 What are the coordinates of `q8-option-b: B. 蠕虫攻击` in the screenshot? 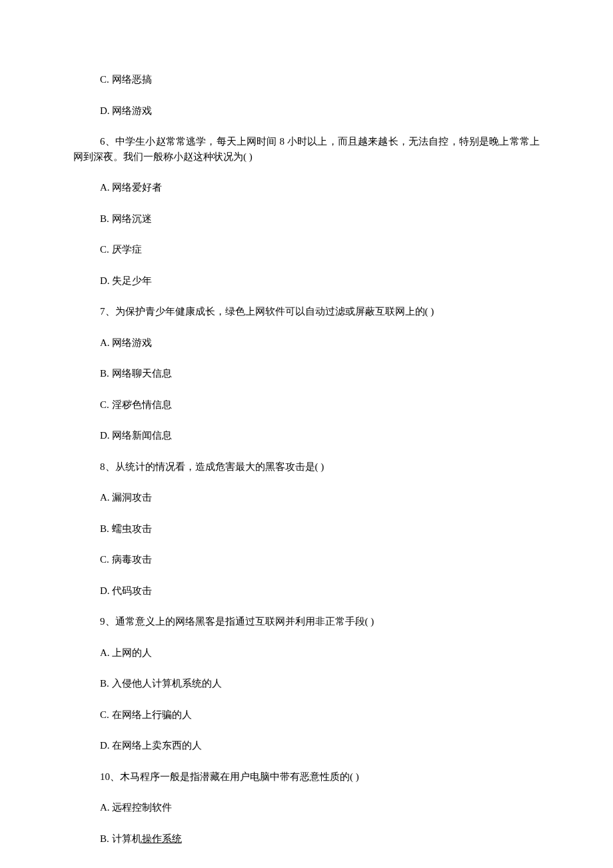 It's located at (306, 529).